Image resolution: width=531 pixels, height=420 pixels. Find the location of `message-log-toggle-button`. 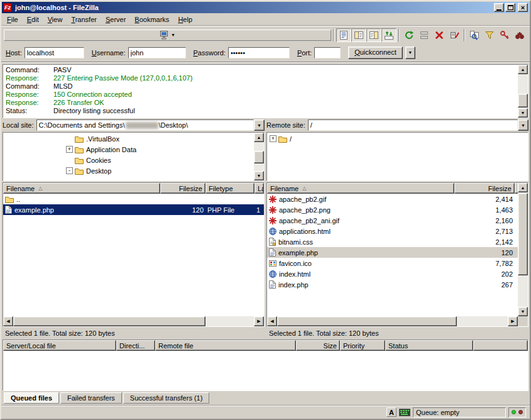

message-log-toggle-button is located at coordinates (344, 35).